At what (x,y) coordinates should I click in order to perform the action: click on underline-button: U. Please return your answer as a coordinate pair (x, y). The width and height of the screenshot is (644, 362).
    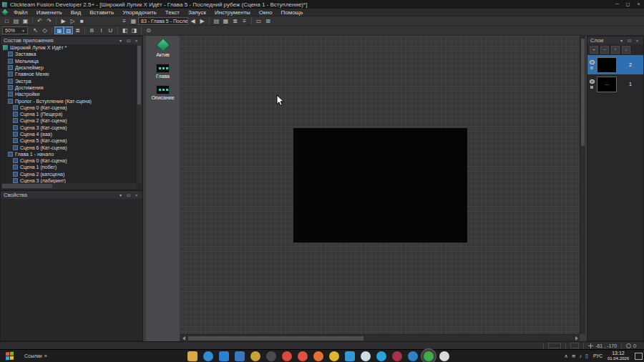
    Looking at the image, I should click on (110, 30).